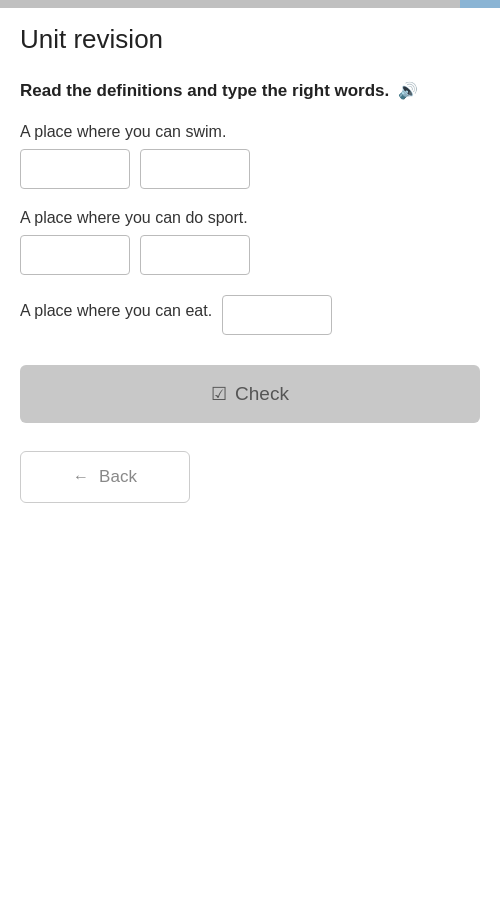  What do you see at coordinates (408, 91) in the screenshot?
I see `sound-icon: 🔊` at bounding box center [408, 91].